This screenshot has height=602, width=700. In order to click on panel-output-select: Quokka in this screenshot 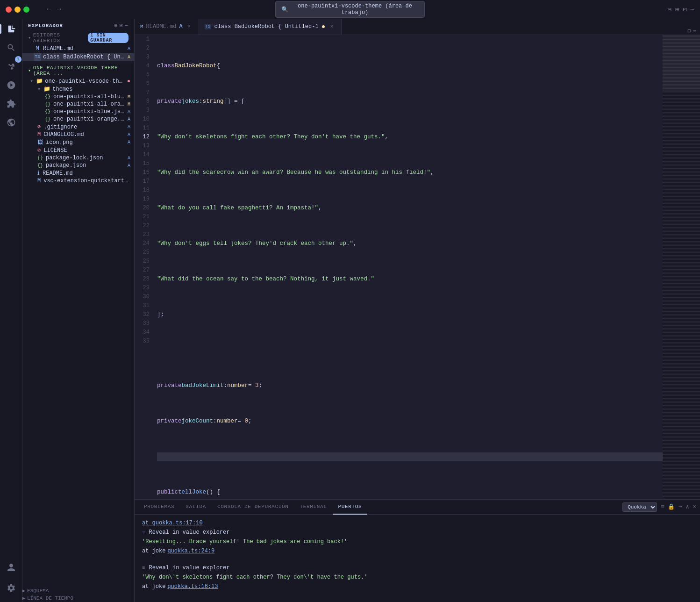, I will do `click(640, 507)`.